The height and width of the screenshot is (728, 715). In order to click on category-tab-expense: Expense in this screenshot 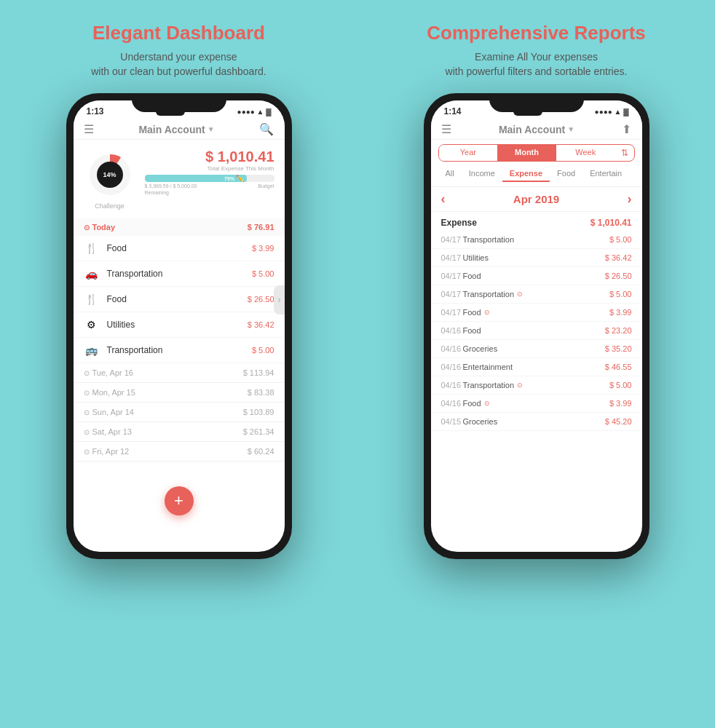, I will do `click(526, 174)`.